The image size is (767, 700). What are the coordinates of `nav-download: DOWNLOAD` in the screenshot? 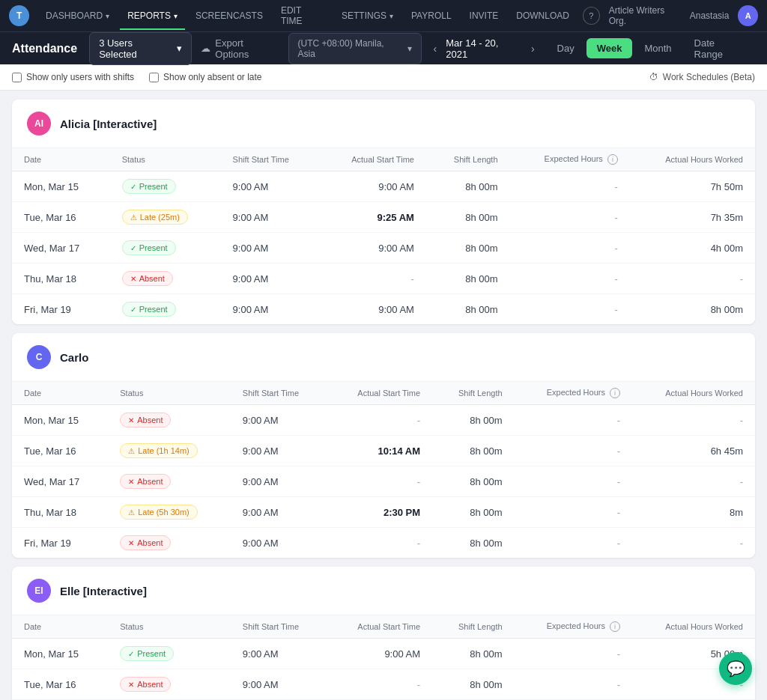 It's located at (542, 16).